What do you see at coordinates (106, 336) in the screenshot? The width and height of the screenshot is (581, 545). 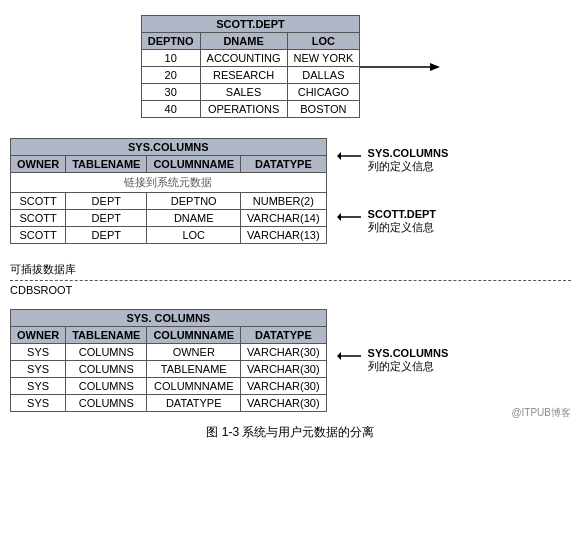 I see `col-tablename-b: TABLENAME` at bounding box center [106, 336].